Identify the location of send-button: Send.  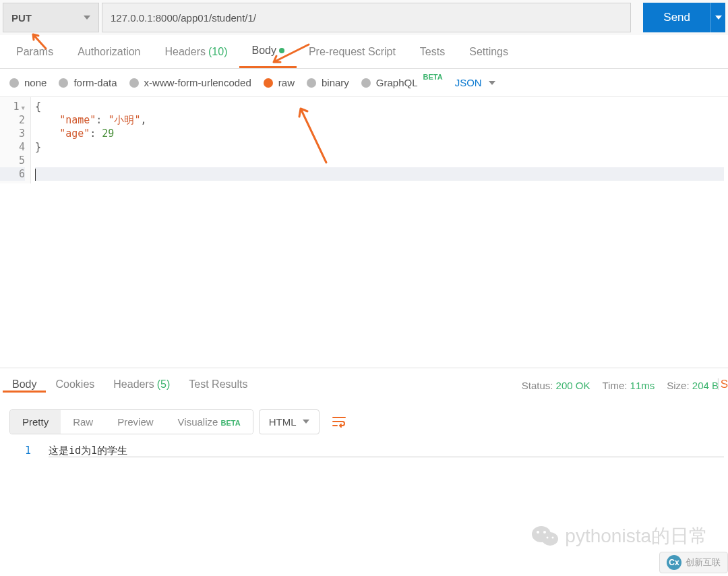
(677, 18).